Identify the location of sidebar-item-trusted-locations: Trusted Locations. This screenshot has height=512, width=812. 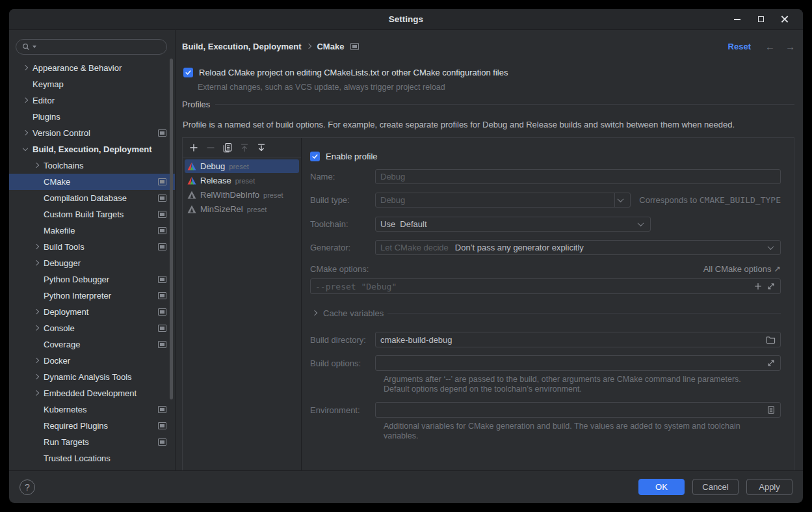
(92, 458).